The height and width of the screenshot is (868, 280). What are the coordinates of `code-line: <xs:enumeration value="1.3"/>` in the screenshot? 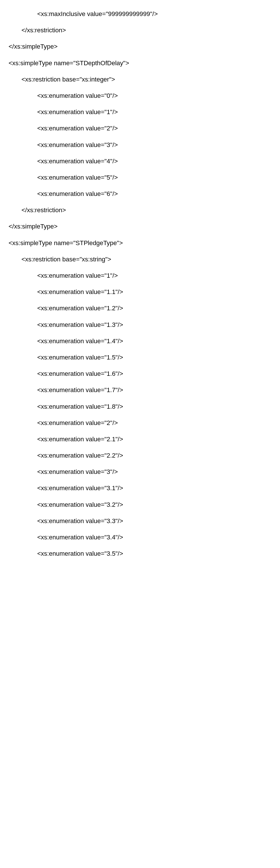 It's located at (140, 325).